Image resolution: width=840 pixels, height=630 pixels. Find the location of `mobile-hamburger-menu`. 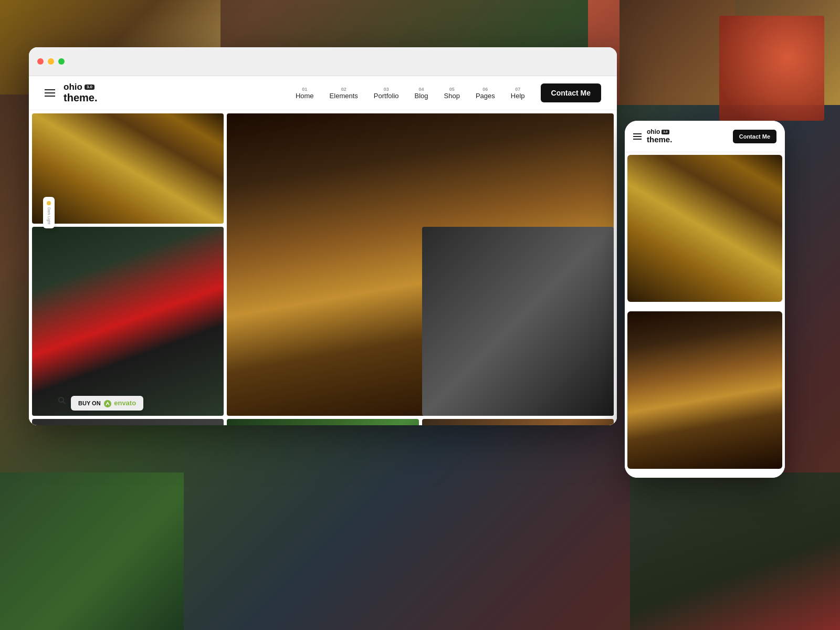

mobile-hamburger-menu is located at coordinates (637, 136).